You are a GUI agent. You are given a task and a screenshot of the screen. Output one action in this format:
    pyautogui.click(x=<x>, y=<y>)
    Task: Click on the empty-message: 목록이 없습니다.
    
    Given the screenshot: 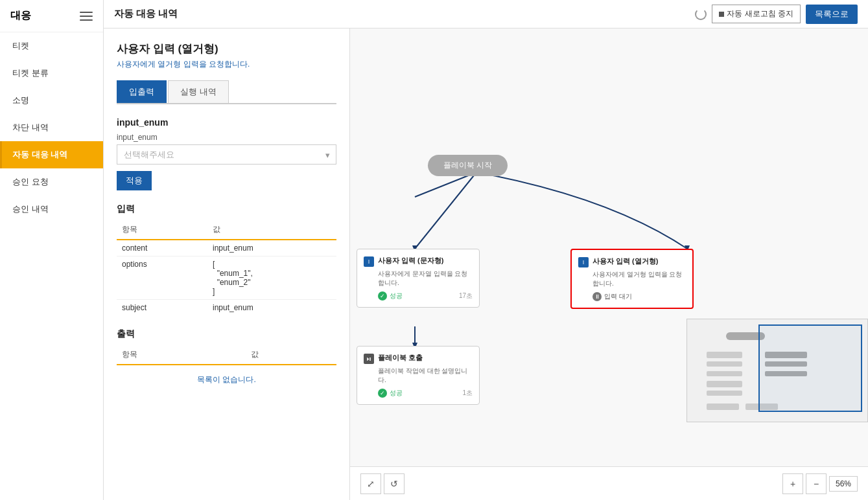 What is the action you would take?
    pyautogui.click(x=227, y=380)
    